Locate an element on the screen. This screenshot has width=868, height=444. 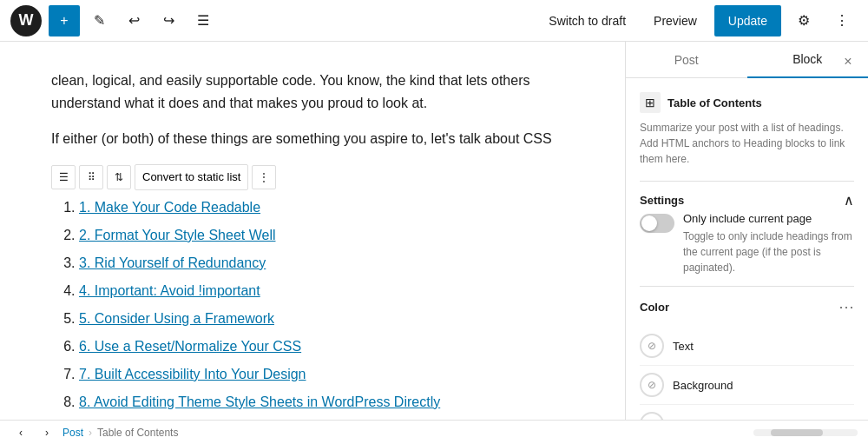
color-section-header: Color ⋯ is located at coordinates (746, 307).